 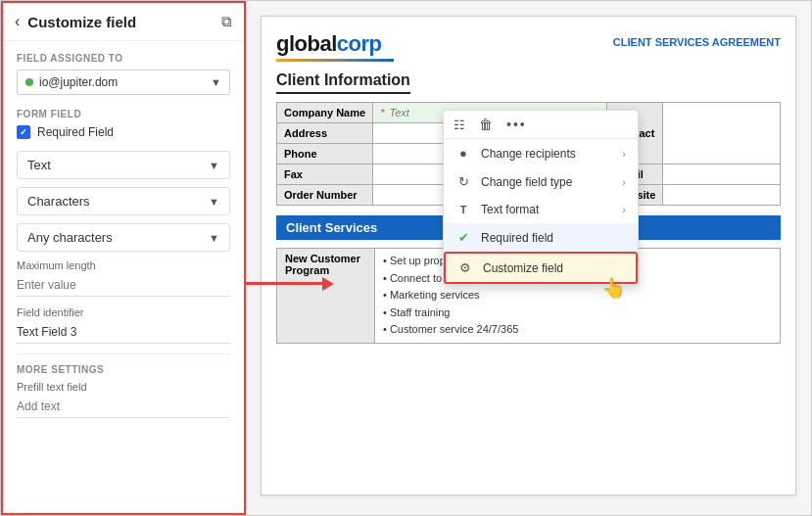 What do you see at coordinates (541, 268) in the screenshot?
I see `customize-field-item: ⚙ Customize field 👆` at bounding box center [541, 268].